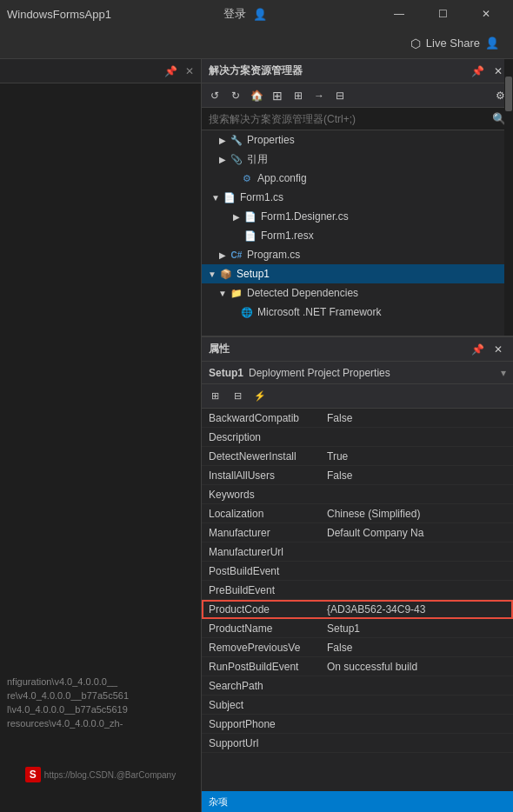 Image resolution: width=513 pixels, height=812 pixels. Describe the element at coordinates (256, 14) in the screenshot. I see `title-bar: WindowsFormsApp1 登录 👤 — ☐ ✕` at that location.